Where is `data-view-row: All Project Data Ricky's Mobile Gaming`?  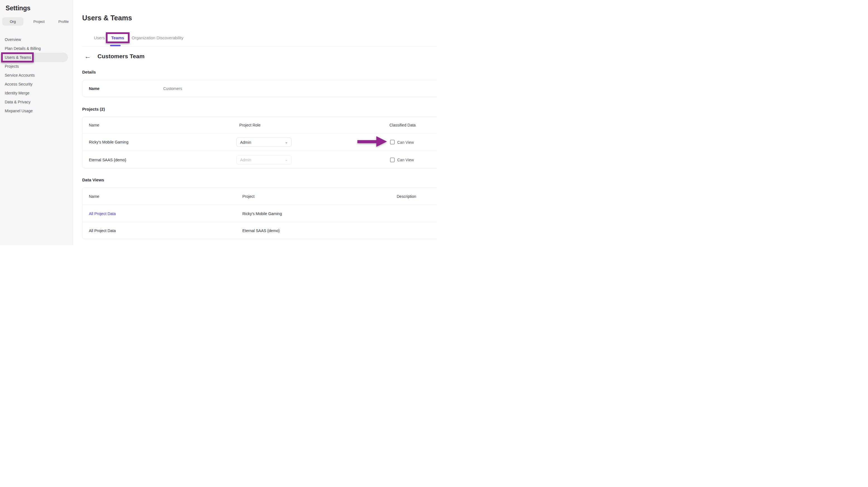 data-view-row: All Project Data Ricky's Mobile Gaming is located at coordinates (259, 214).